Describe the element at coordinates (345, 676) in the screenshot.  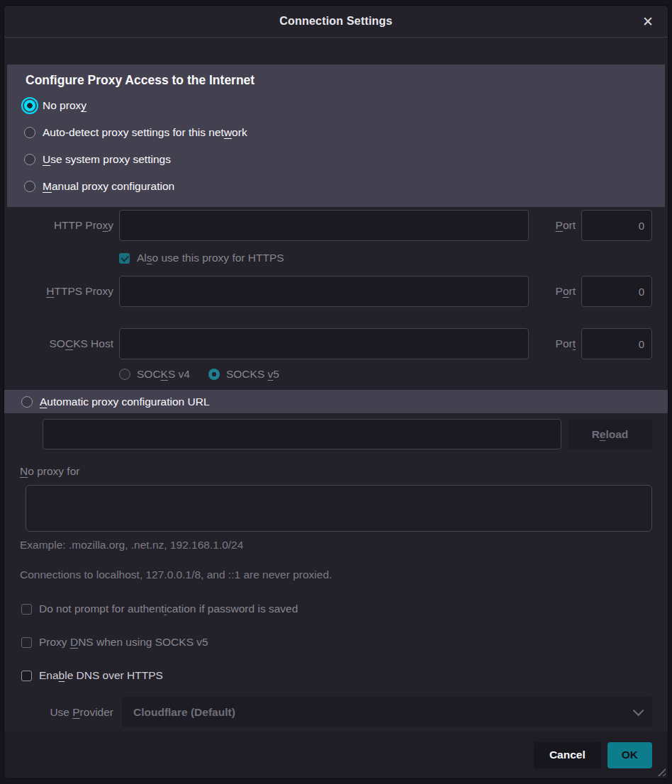
I see `enable-doh-checkbox-row: Enable DNS over HTTPS` at that location.